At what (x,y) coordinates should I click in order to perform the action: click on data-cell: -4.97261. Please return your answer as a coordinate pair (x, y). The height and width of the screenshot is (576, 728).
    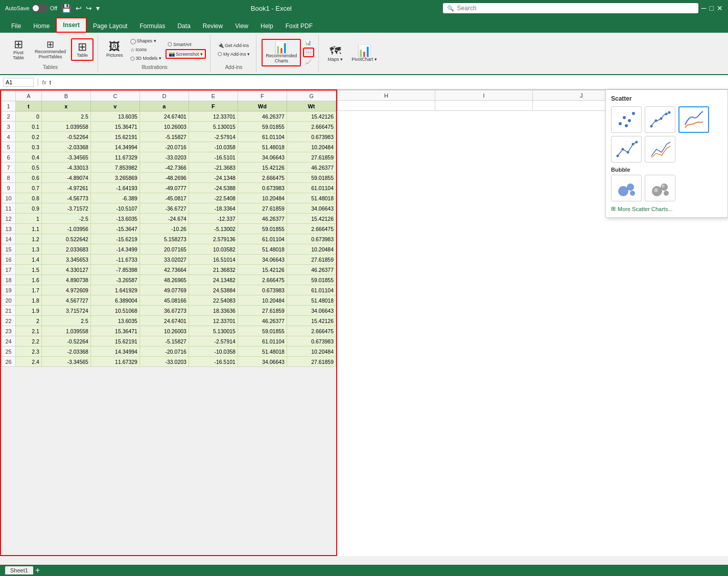
    Looking at the image, I should click on (66, 188).